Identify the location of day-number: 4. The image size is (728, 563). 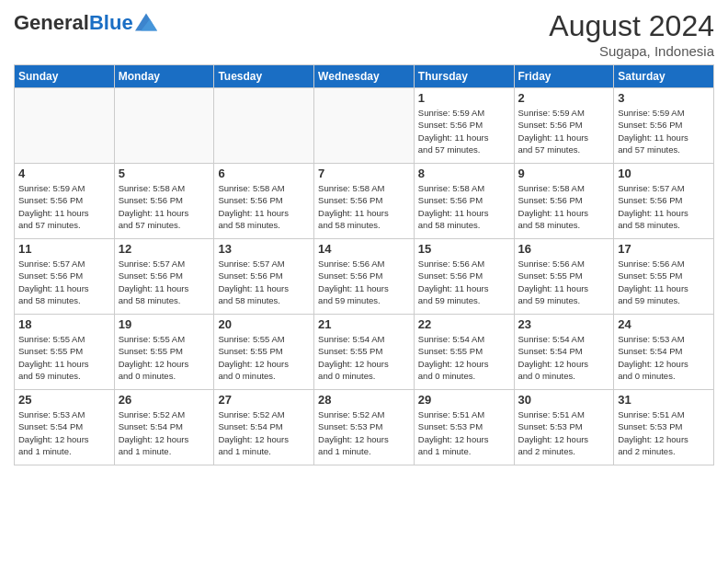
(64, 173).